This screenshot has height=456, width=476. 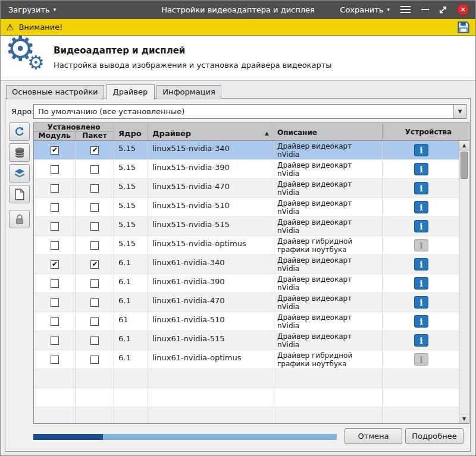 I want to click on database-button, so click(x=19, y=152).